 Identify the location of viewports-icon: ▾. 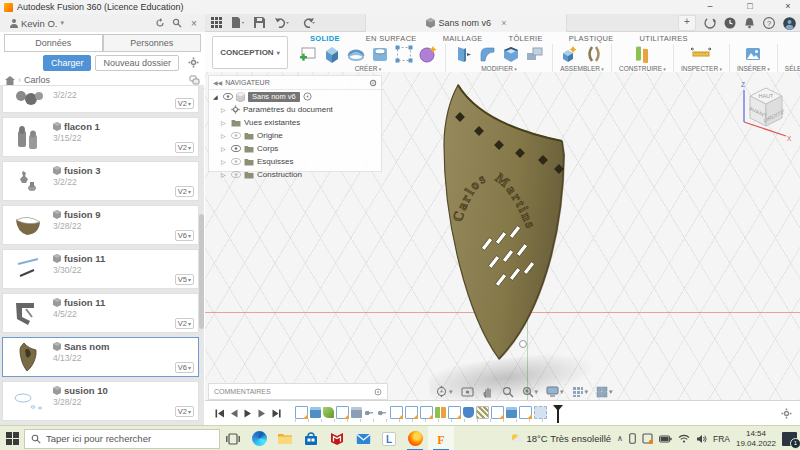
(604, 392).